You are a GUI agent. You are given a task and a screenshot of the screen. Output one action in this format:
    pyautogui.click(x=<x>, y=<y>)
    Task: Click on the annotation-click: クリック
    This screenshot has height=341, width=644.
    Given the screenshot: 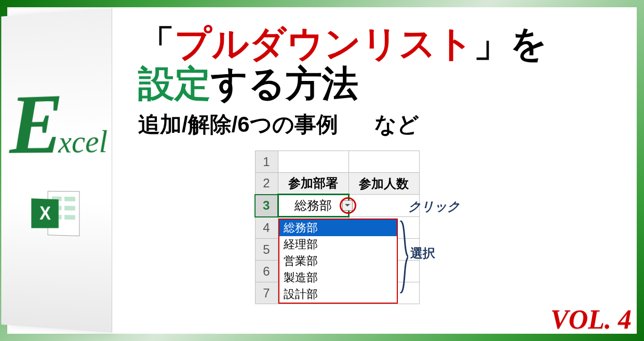 What is the action you would take?
    pyautogui.click(x=434, y=207)
    